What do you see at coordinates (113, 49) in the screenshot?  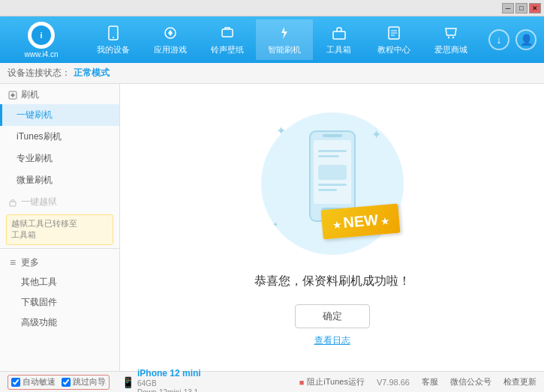 I see `nav-my-device-label: 我的设备` at bounding box center [113, 49].